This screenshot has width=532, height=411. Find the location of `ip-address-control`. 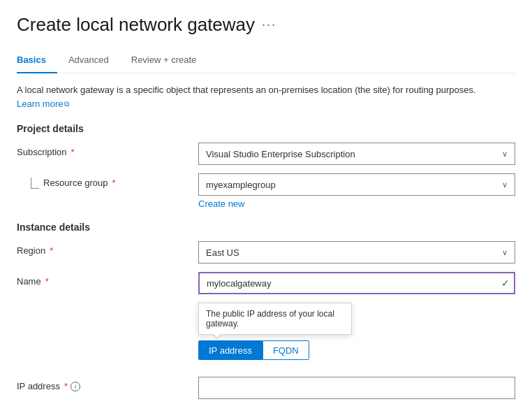

ip-address-control is located at coordinates (357, 388).